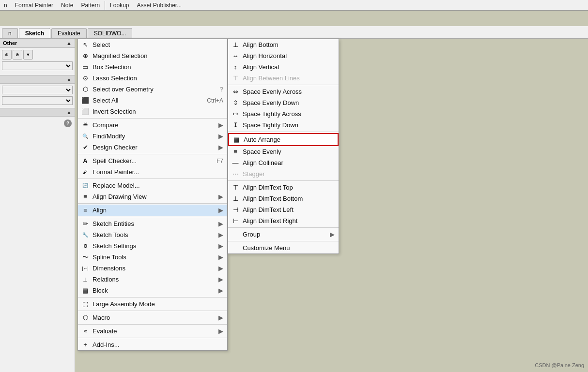 This screenshot has height=372, width=588. I want to click on menu-item-macro: Macro ▶, so click(153, 317).